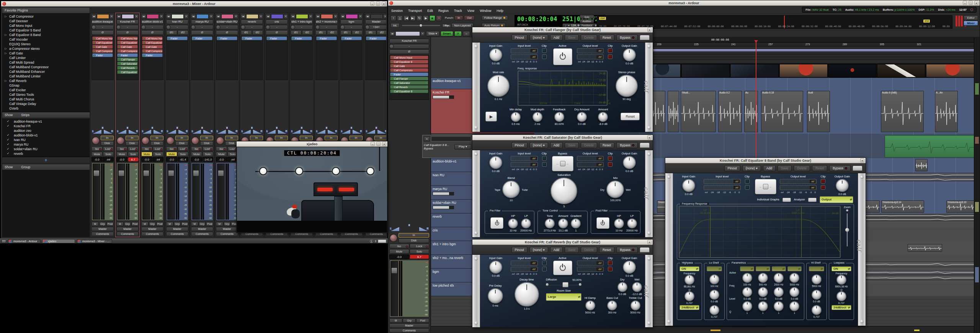  What do you see at coordinates (817, 279) in the screenshot?
I see `hs-freq-knob` at bounding box center [817, 279].